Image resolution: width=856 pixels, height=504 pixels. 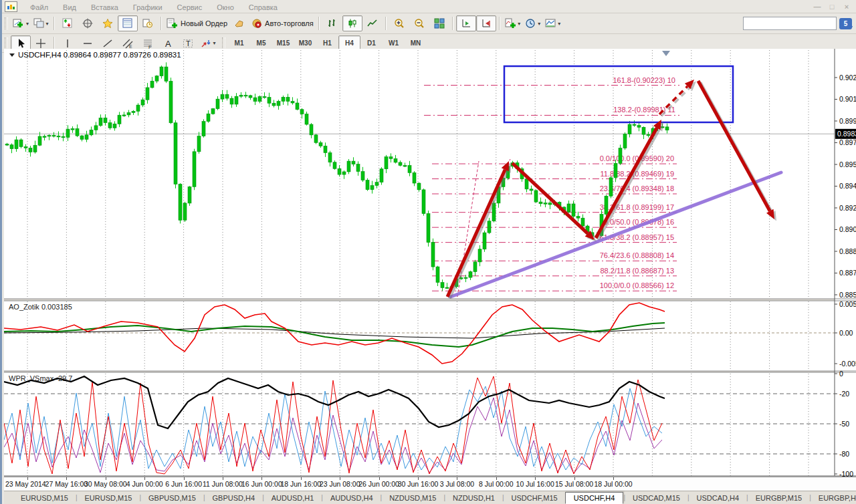 I want to click on linechart-icon, so click(x=372, y=23).